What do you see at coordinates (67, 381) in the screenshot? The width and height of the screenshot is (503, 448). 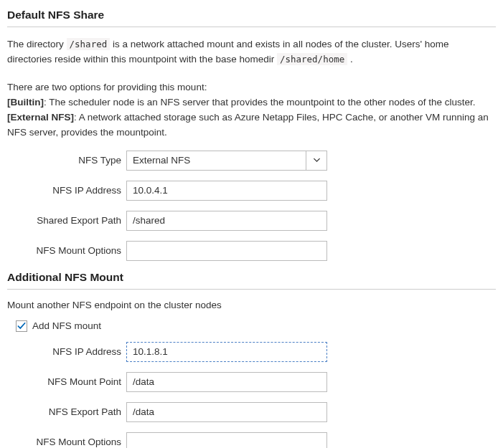 I see `add-nfs-mount-point-label: NFS Mount Point` at bounding box center [67, 381].